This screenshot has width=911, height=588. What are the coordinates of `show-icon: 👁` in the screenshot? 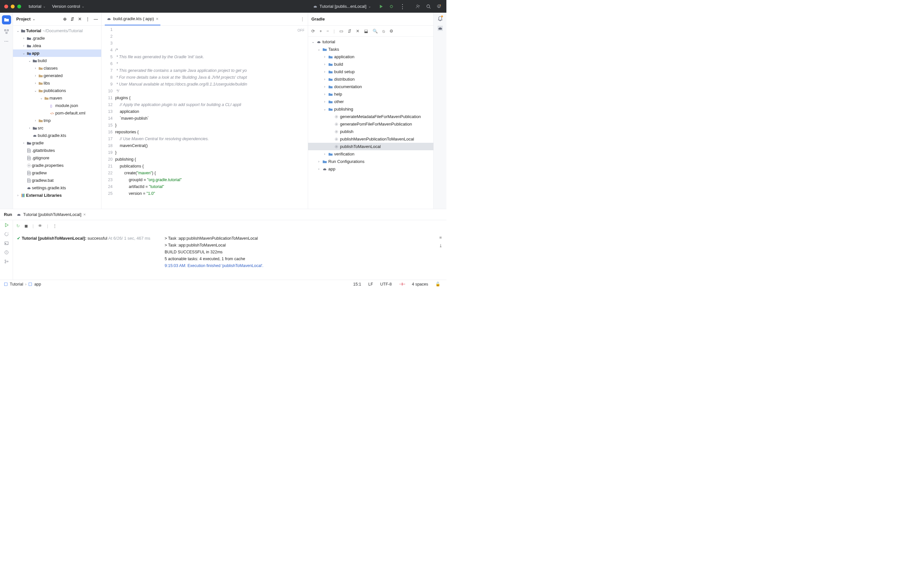 It's located at (40, 226).